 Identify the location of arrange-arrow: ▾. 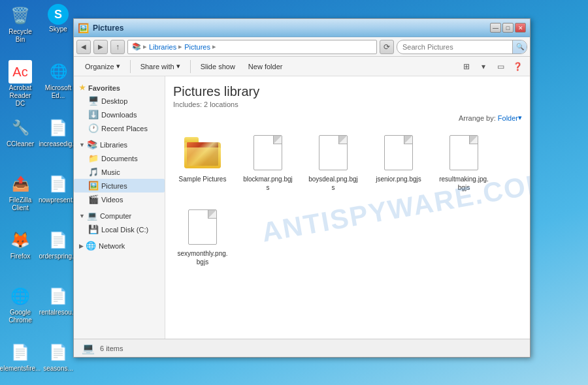
(520, 117).